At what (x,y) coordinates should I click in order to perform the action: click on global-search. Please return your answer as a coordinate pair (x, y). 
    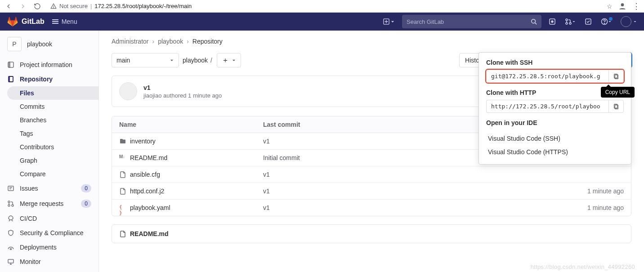
    Looking at the image, I should click on (472, 22).